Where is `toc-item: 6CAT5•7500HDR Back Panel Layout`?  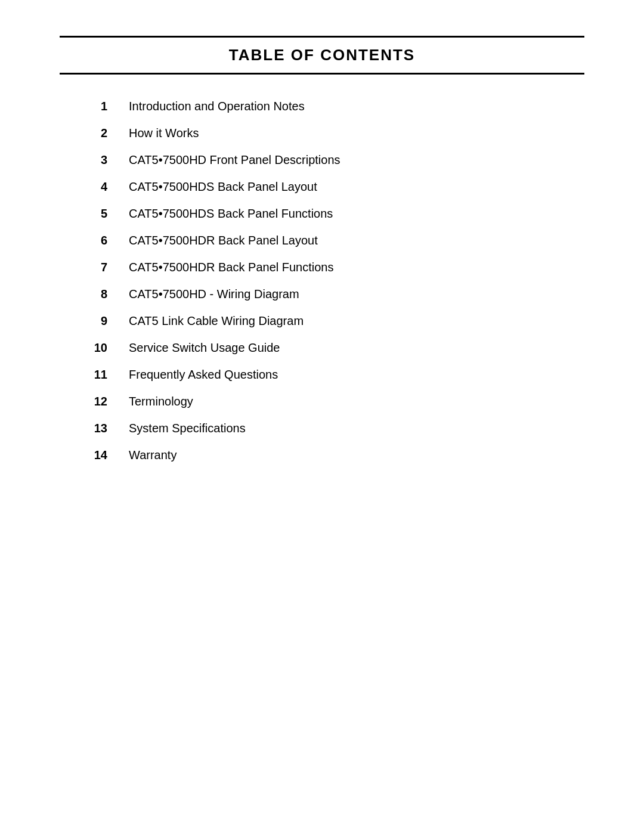 toc-item: 6CAT5•7500HDR Back Panel Layout is located at coordinates (322, 241).